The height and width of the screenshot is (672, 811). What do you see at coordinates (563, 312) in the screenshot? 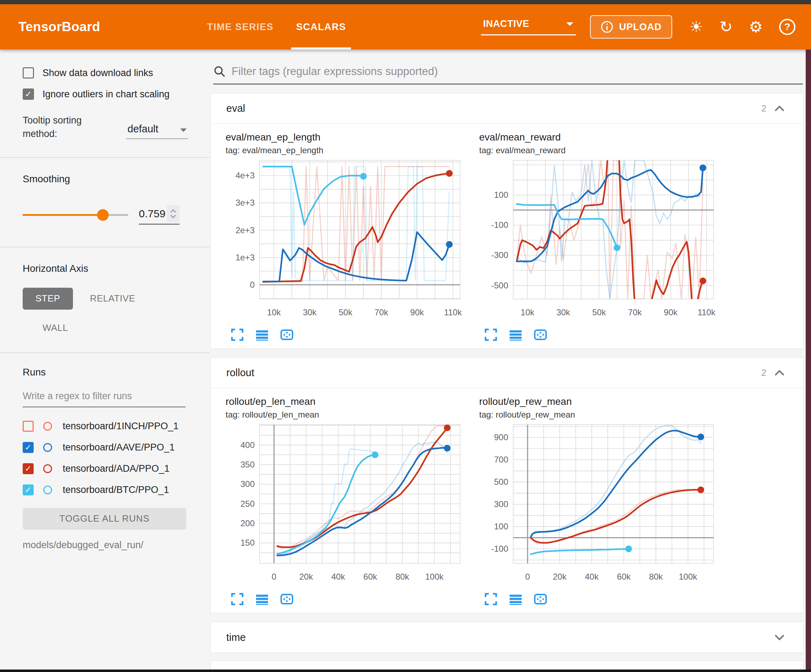
I see `x-tick-label: 30k` at bounding box center [563, 312].